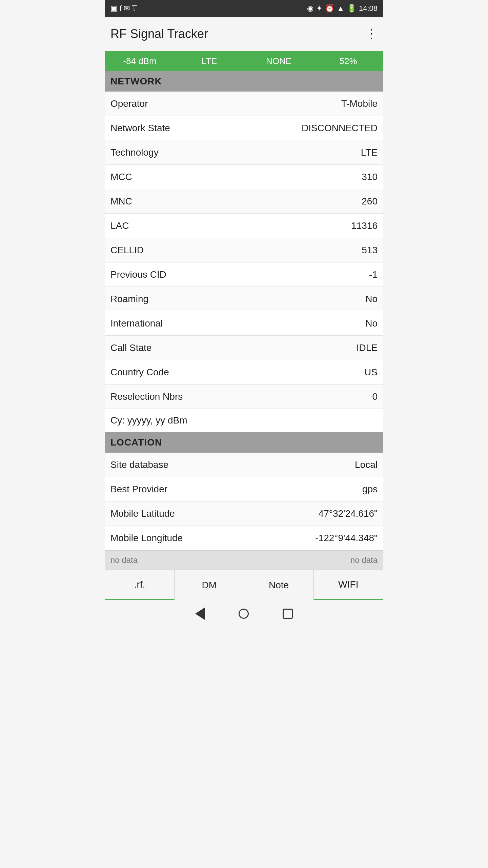  Describe the element at coordinates (136, 81) in the screenshot. I see `network-section-title: NETWORK` at that location.